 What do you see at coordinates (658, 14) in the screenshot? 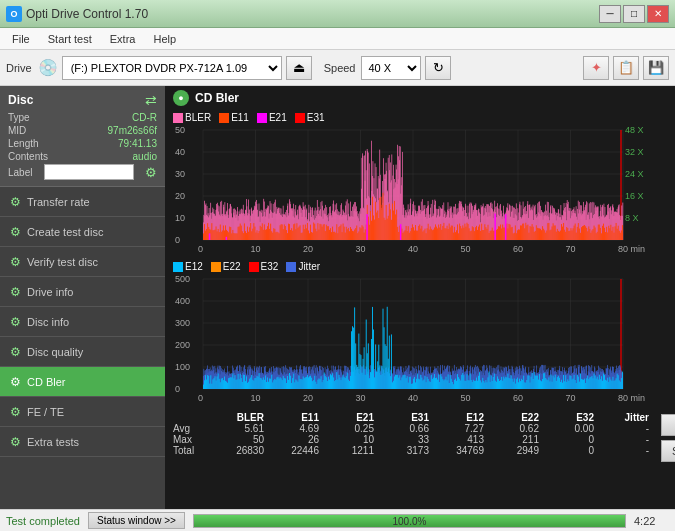
I see `close-button: ✕` at bounding box center [658, 14].